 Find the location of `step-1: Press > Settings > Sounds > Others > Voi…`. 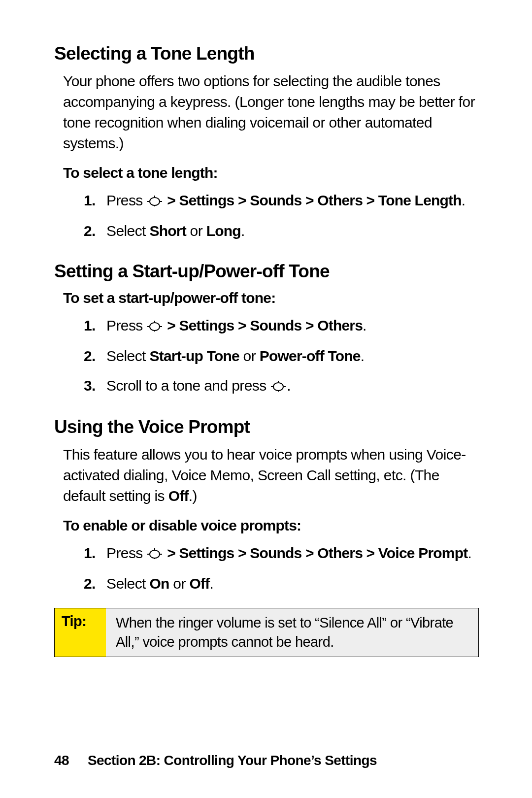

step-1: Press > Settings > Sounds > Others > Voi… is located at coordinates (281, 554).